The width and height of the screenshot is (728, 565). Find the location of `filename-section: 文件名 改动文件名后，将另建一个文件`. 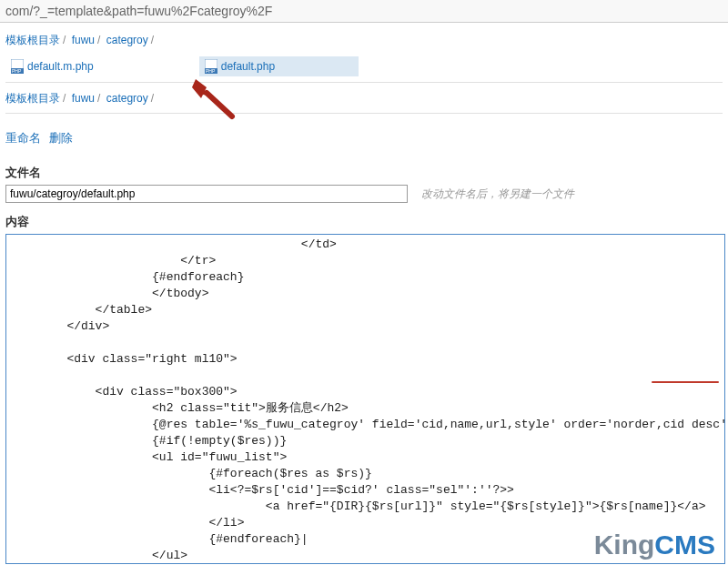

filename-section: 文件名 改动文件名后，将另建一个文件 is located at coordinates (364, 184).